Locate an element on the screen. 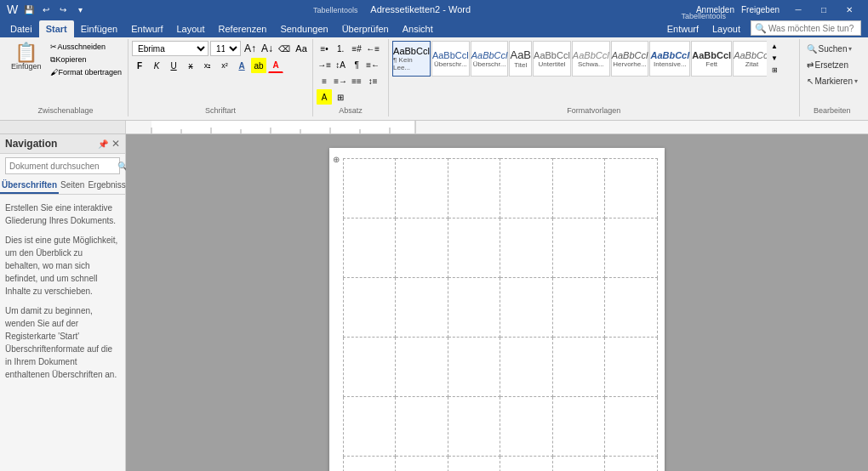 This screenshot has height=471, width=868. show-marks-button: ¶ is located at coordinates (357, 65).